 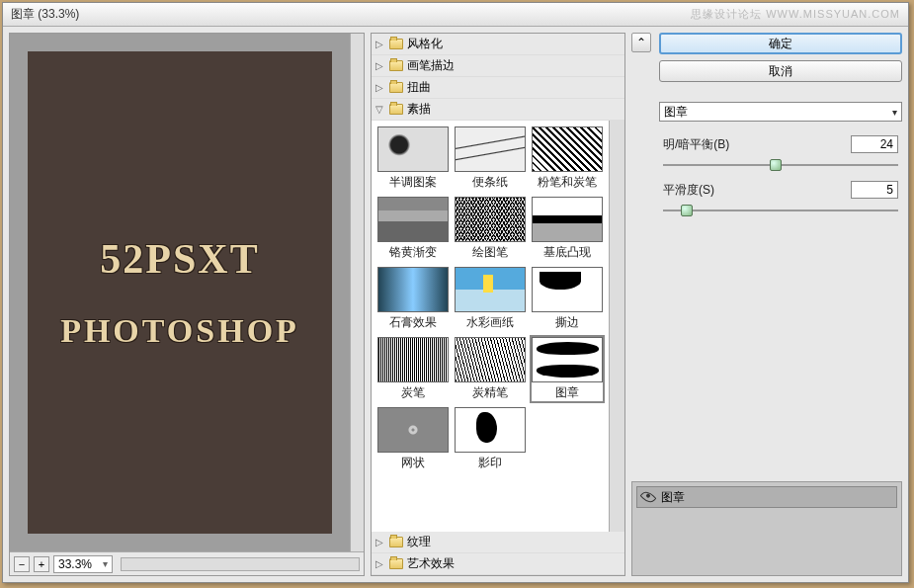 I want to click on dropdown-value: 图章, so click(x=676, y=113).